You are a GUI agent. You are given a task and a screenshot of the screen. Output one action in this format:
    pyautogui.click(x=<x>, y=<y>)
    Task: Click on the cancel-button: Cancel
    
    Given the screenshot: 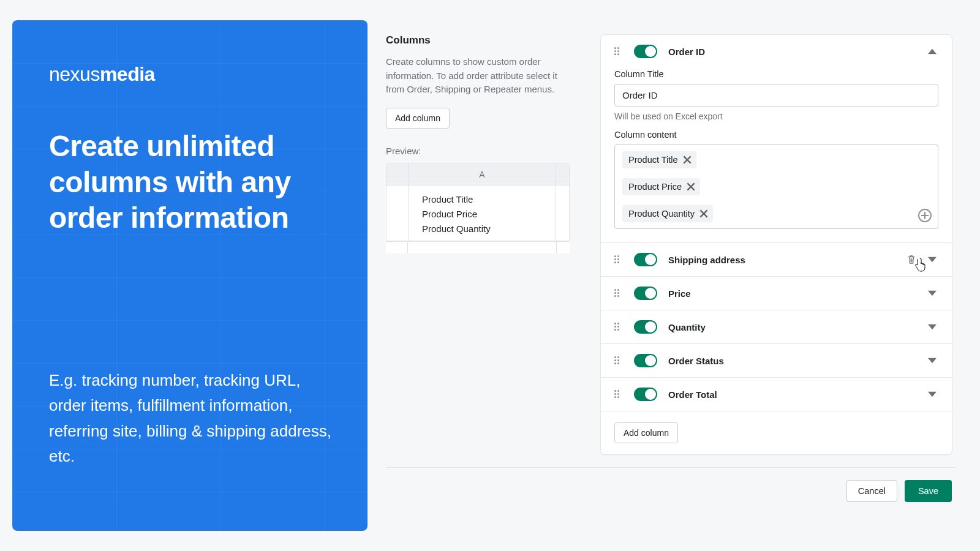 What is the action you would take?
    pyautogui.click(x=872, y=491)
    